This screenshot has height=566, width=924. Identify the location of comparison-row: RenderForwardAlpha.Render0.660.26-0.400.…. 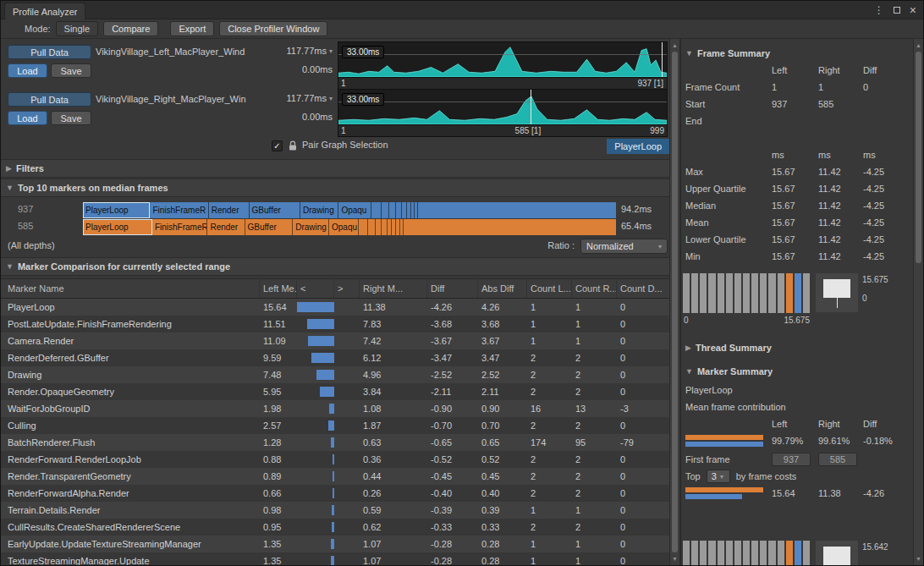
(335, 493).